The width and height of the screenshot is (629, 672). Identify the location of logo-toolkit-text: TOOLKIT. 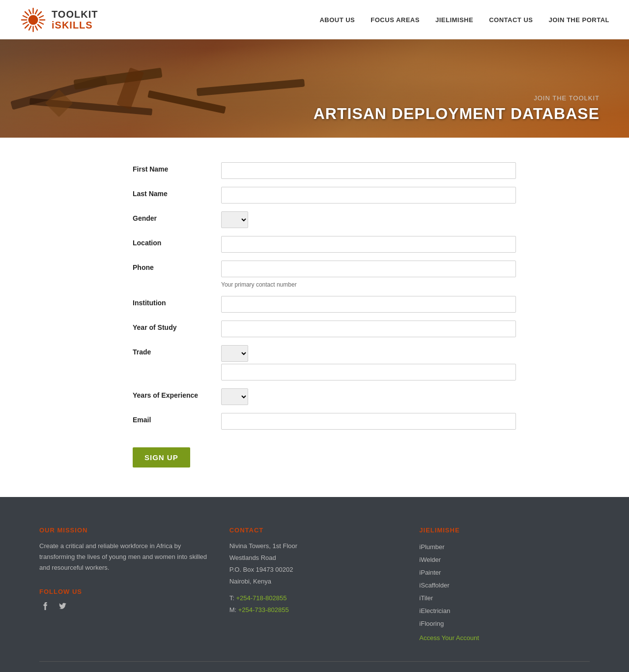
(75, 14).